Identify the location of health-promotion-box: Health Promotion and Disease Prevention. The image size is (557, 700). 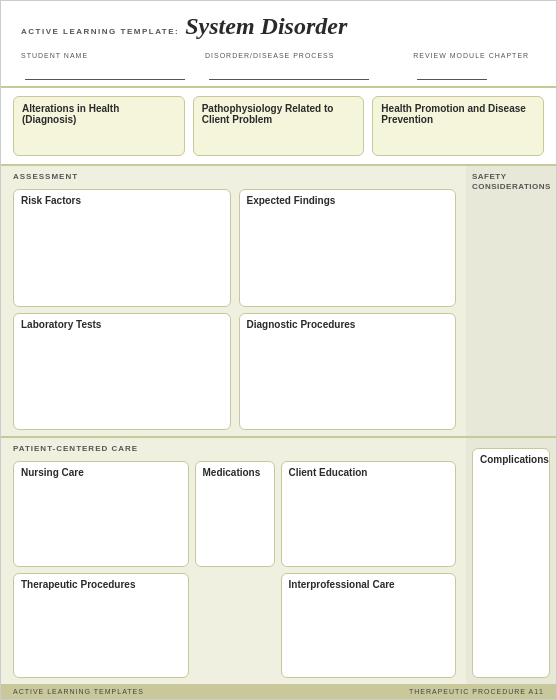
(458, 126).